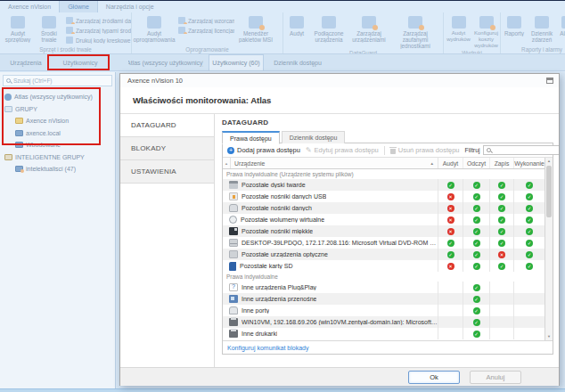 This screenshot has height=392, width=565. I want to click on hardware-audit-button: Audyt sprzętowy, so click(18, 29).